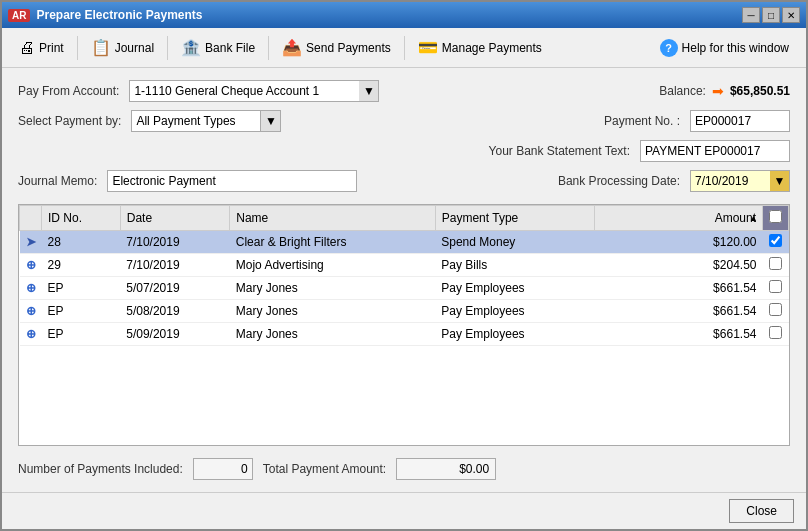 The height and width of the screenshot is (531, 808). I want to click on select-payment-label: Select Payment by:, so click(70, 121).